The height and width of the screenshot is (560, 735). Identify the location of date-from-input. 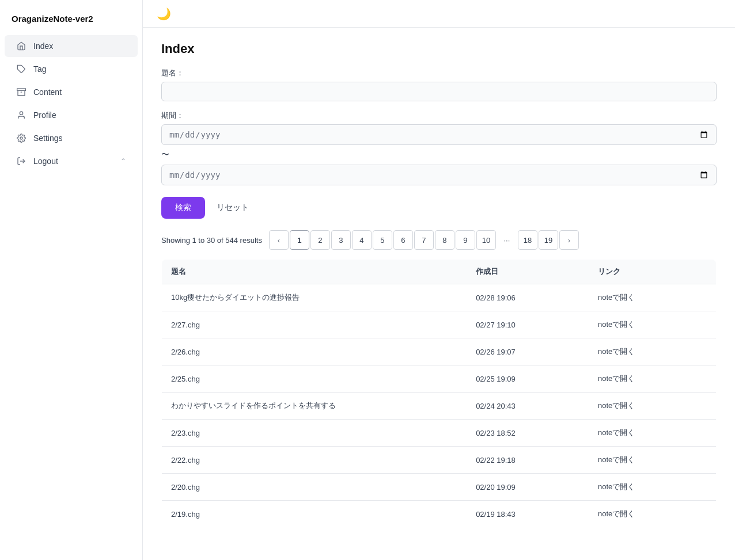
(439, 135).